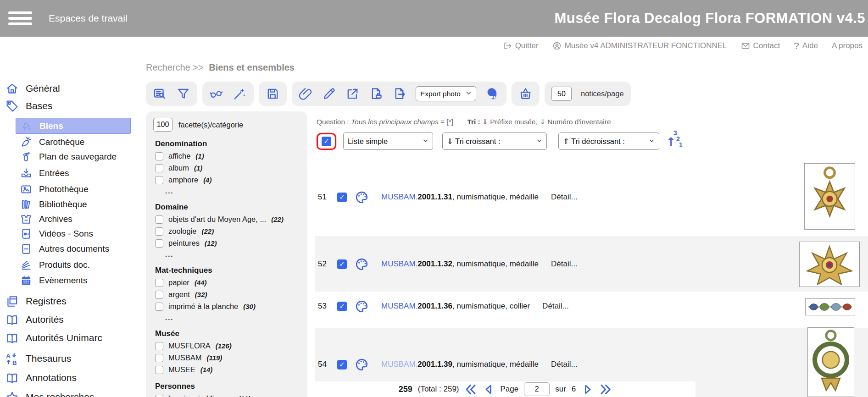 This screenshot has height=397, width=868. What do you see at coordinates (65, 173) in the screenshot?
I see `sidebar-item-entrees: Entrées` at bounding box center [65, 173].